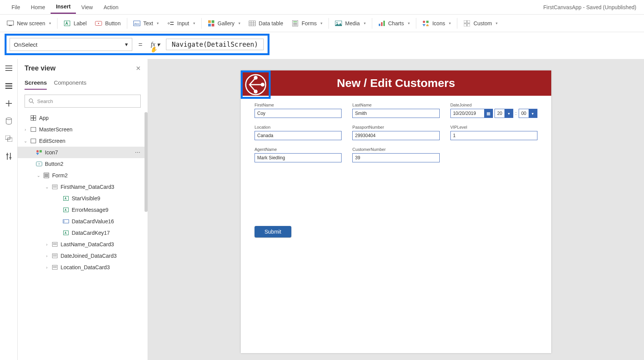 The image size is (644, 360). What do you see at coordinates (467, 23) in the screenshot?
I see `custom-icon` at bounding box center [467, 23].